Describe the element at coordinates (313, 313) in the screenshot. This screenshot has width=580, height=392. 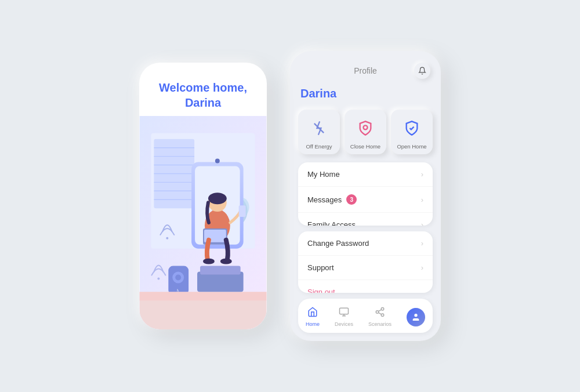
I see `home-nav-icon` at that location.